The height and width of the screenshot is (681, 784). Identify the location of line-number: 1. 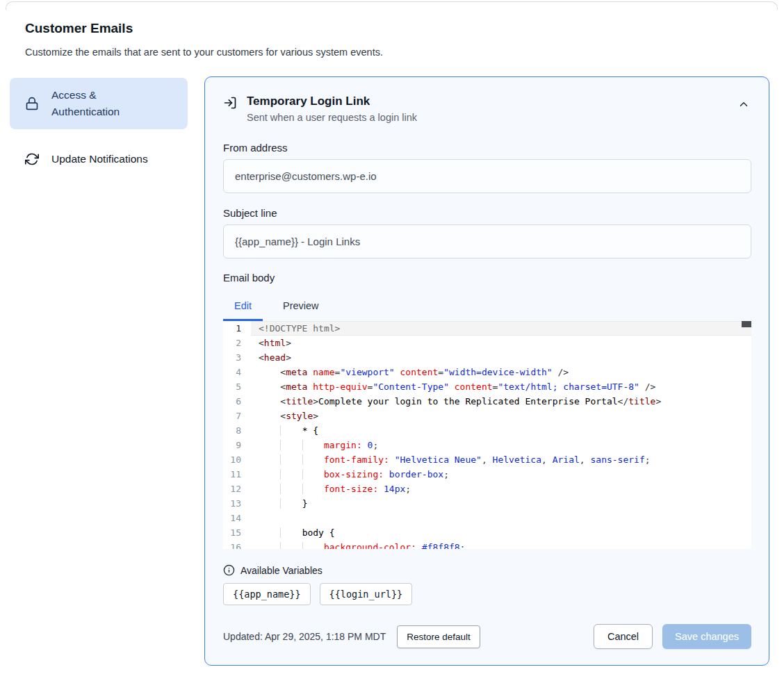
(232, 328).